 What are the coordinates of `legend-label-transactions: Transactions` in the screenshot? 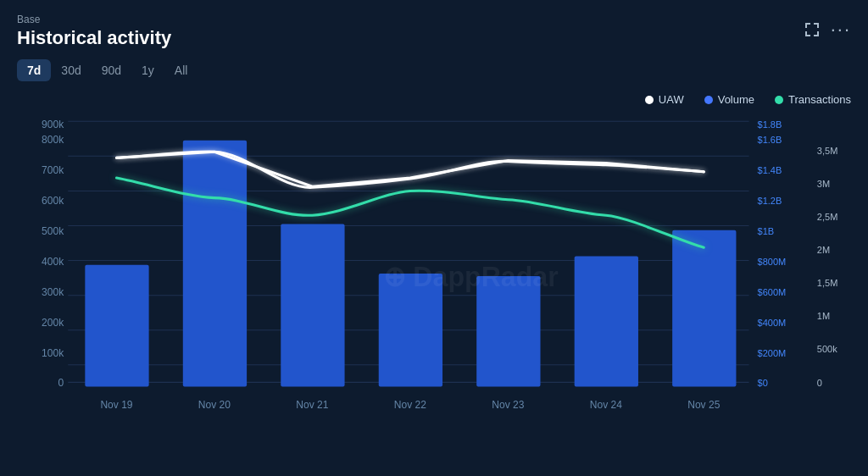 It's located at (820, 100).